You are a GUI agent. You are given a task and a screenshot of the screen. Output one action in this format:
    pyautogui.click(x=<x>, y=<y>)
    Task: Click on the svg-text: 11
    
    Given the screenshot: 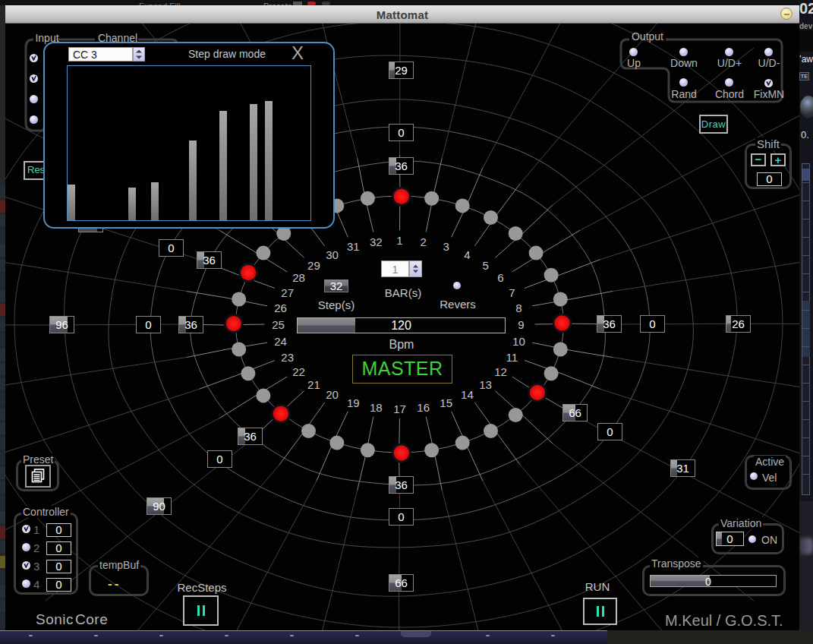 What is the action you would take?
    pyautogui.click(x=512, y=357)
    